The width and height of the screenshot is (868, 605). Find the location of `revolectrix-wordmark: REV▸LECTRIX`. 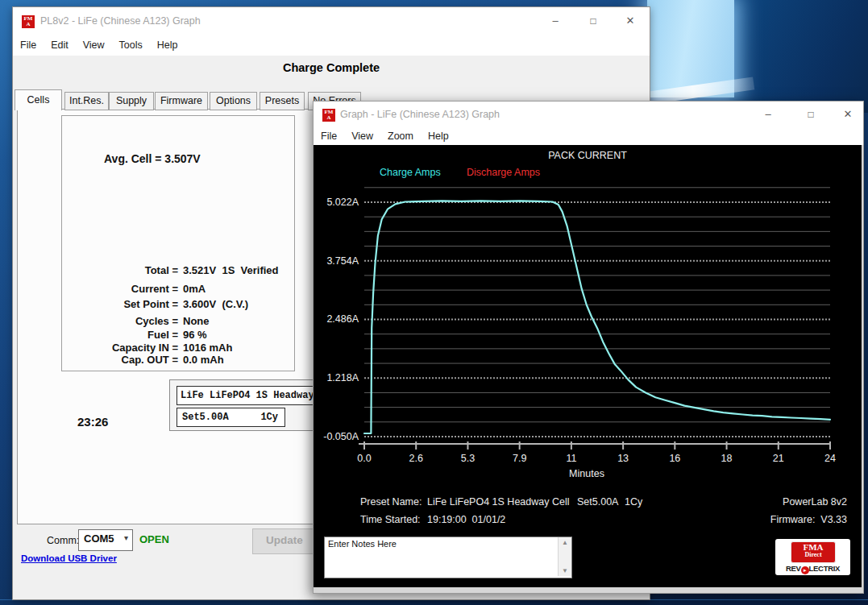

revolectrix-wordmark: REV▸LECTRIX is located at coordinates (812, 569).